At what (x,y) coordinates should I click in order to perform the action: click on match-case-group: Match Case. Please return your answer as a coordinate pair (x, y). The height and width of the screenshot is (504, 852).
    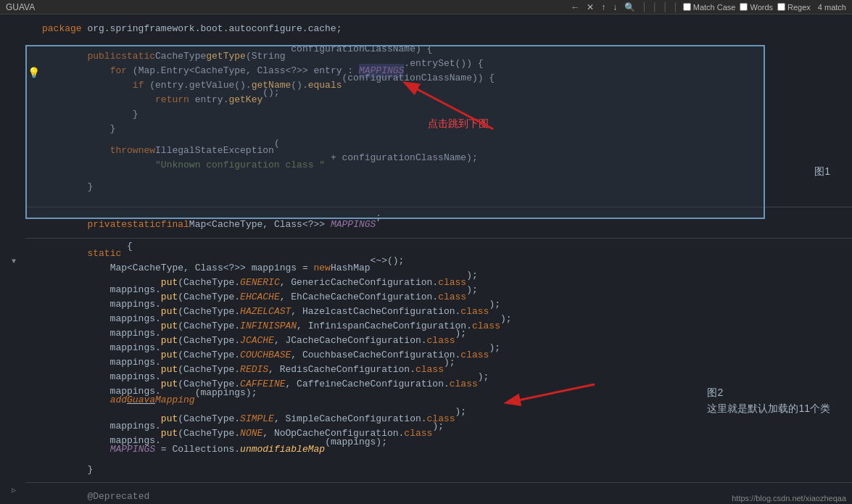
    Looking at the image, I should click on (709, 7).